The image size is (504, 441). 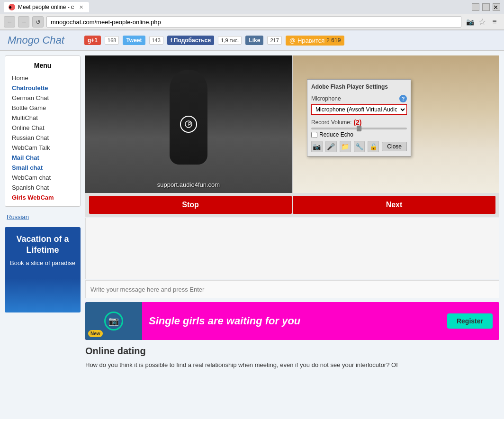 I want to click on online-dating-body: How do you think it is possible to find …, so click(x=292, y=365).